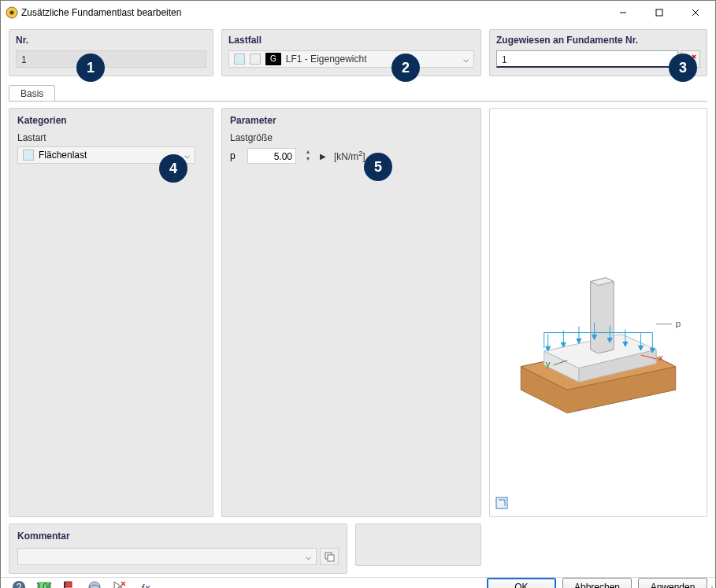 Image resolution: width=716 pixels, height=588 pixels. What do you see at coordinates (145, 582) in the screenshot?
I see `tool-button-4: ƒx` at bounding box center [145, 582].